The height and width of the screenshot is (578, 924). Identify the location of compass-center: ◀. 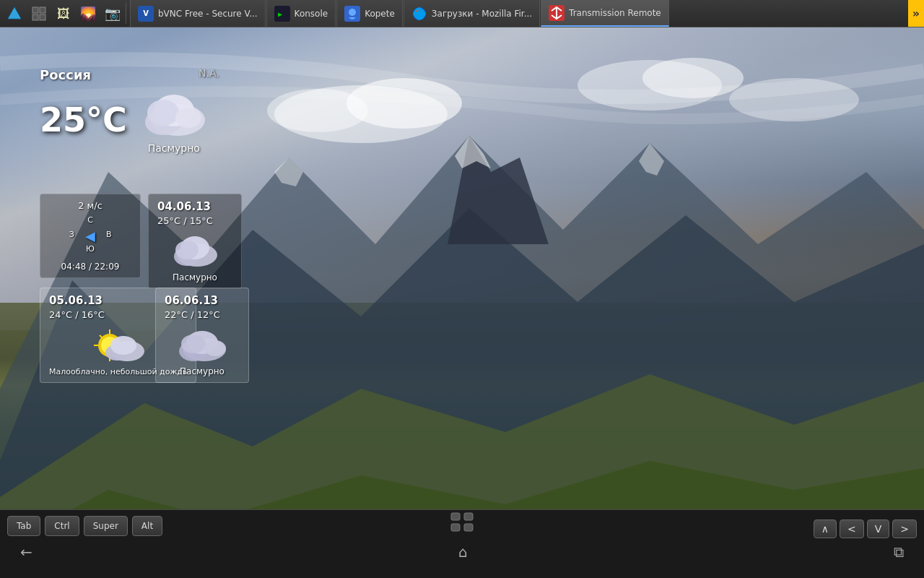
(90, 236).